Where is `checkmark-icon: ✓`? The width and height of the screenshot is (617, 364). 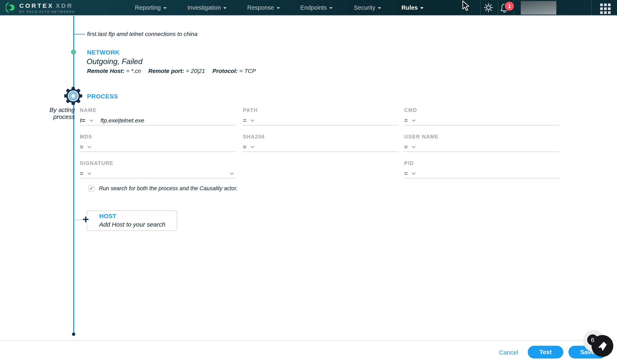
checkmark-icon: ✓ is located at coordinates (91, 188).